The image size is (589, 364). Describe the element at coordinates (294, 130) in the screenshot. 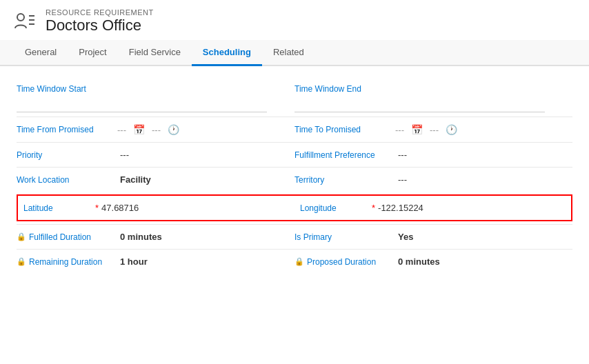

I see `time-promised-row: Time From Promised --- 📅 --- 🕐 Time To P…` at that location.